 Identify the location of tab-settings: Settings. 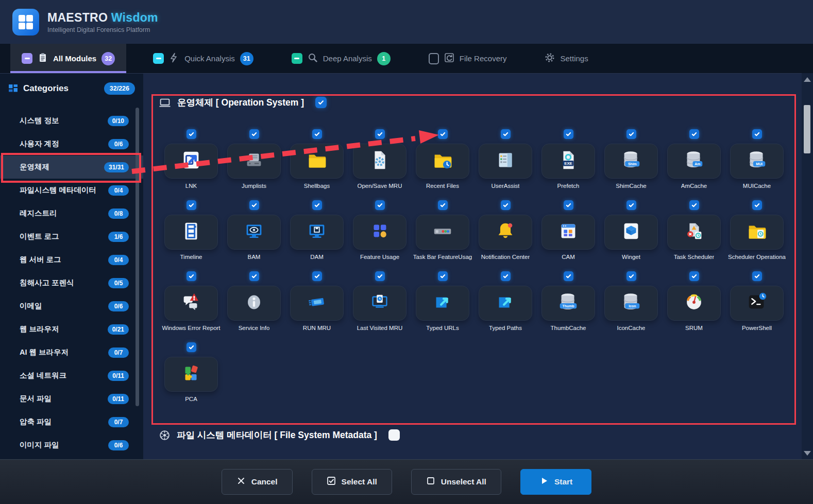
(566, 59).